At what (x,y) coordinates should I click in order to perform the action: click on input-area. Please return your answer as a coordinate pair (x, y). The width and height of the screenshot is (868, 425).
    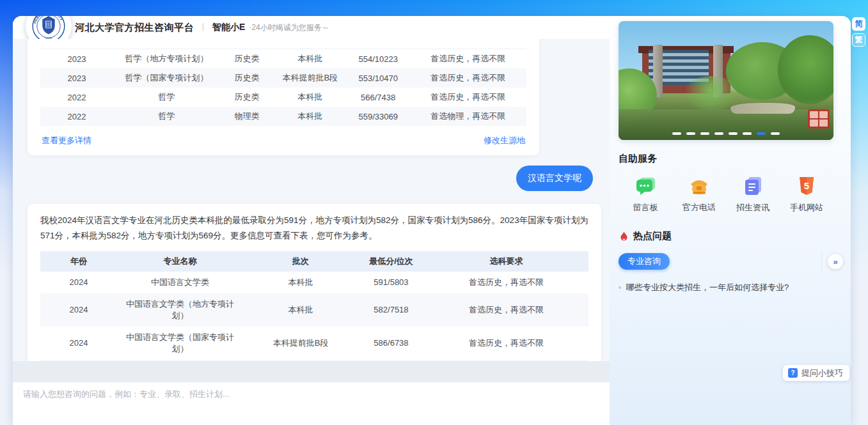
    Looking at the image, I should click on (311, 404).